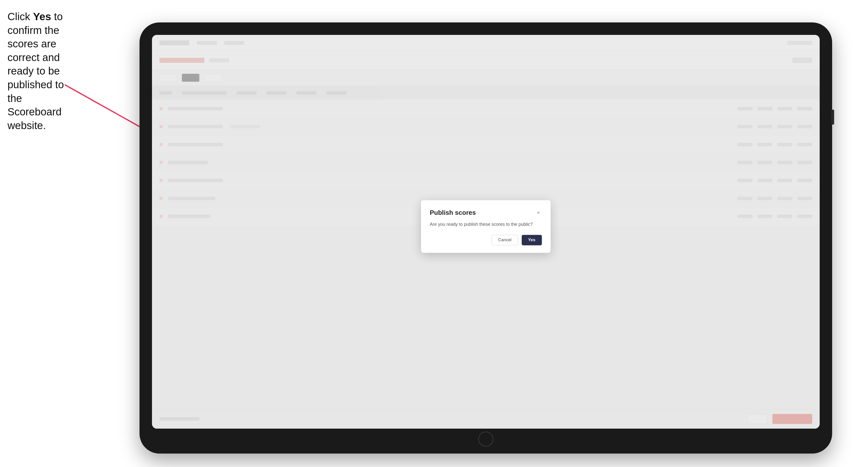  What do you see at coordinates (486, 224) in the screenshot?
I see `modal-body: Are you ready to publish these scores to…` at bounding box center [486, 224].